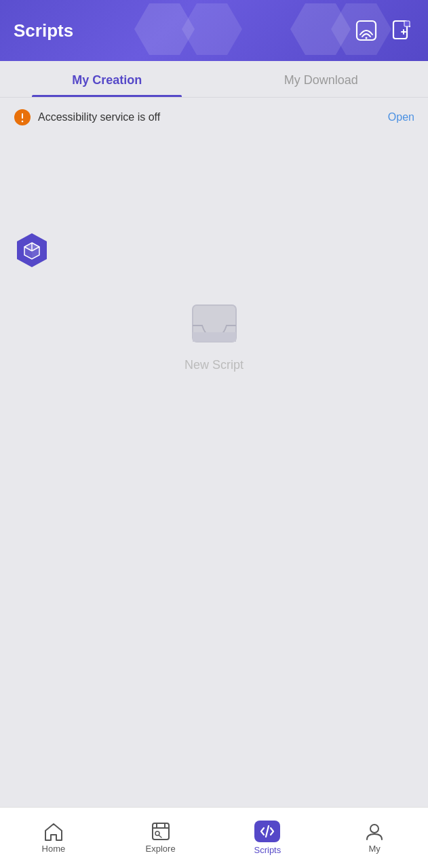  I want to click on nav-item-my: My, so click(374, 838).